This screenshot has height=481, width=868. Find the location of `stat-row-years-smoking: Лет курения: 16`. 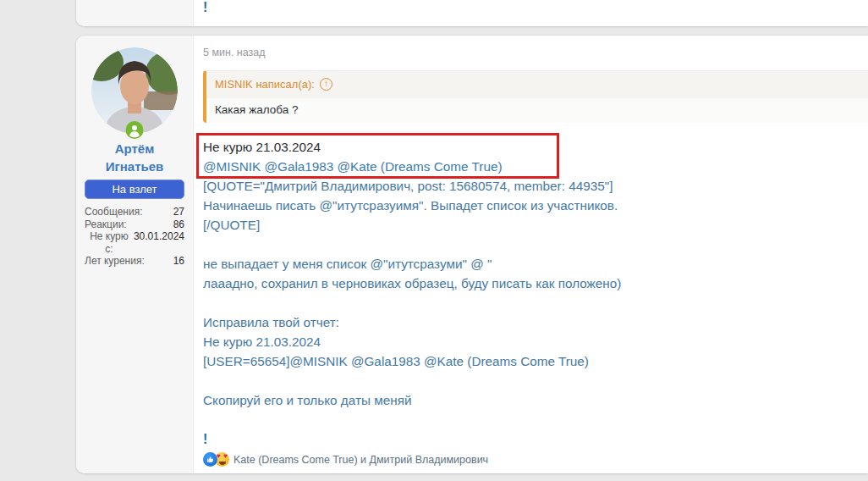

stat-row-years-smoking: Лет курения: 16 is located at coordinates (135, 261).